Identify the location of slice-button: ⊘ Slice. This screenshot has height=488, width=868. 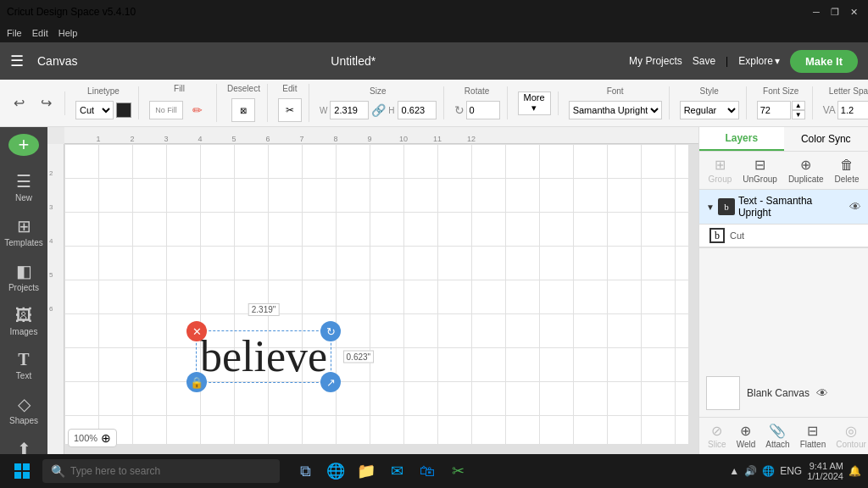
(717, 435).